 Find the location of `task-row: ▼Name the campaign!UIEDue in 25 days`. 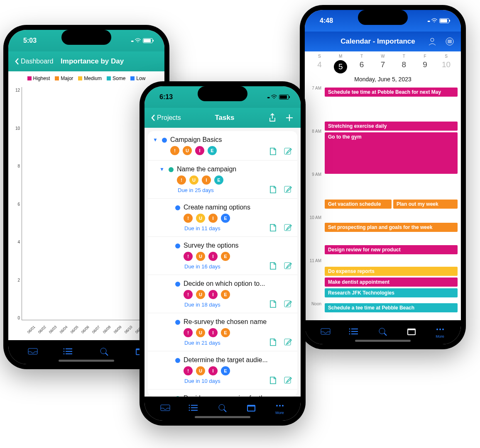

task-row: ▼Name the campaign!UIEDue in 25 days is located at coordinates (223, 180).